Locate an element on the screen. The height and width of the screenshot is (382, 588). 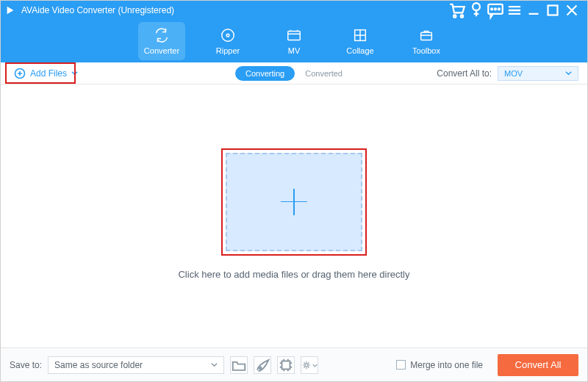
drop-zone is located at coordinates (294, 202).